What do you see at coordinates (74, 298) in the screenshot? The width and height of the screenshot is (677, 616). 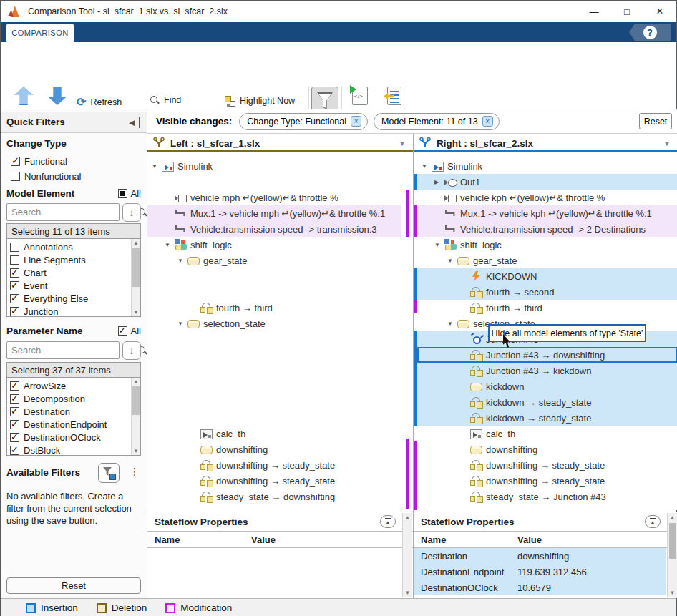 I see `list-item: Everything Else` at bounding box center [74, 298].